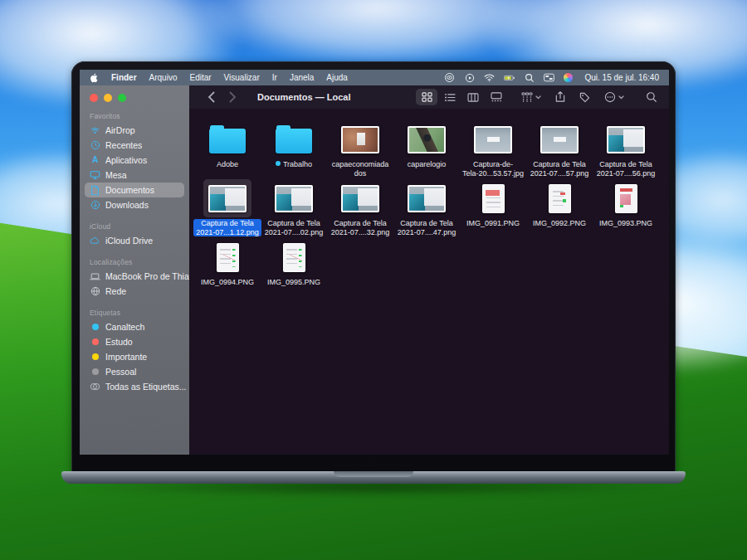  I want to click on columns-view-icon, so click(473, 97).